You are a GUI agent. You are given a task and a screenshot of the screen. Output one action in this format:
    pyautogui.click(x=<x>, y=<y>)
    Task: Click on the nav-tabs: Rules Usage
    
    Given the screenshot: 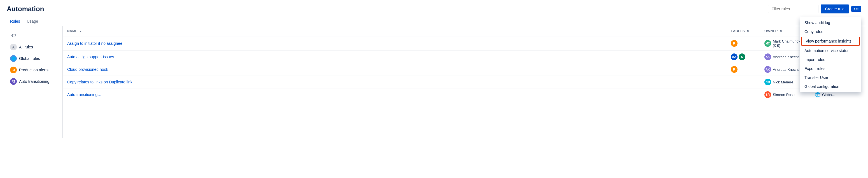 What is the action you would take?
    pyautogui.click(x=434, y=20)
    